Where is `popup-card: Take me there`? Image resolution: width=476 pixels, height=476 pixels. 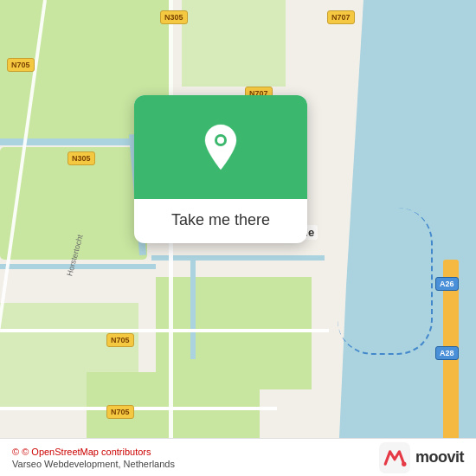
popup-card: Take me there is located at coordinates (221, 170).